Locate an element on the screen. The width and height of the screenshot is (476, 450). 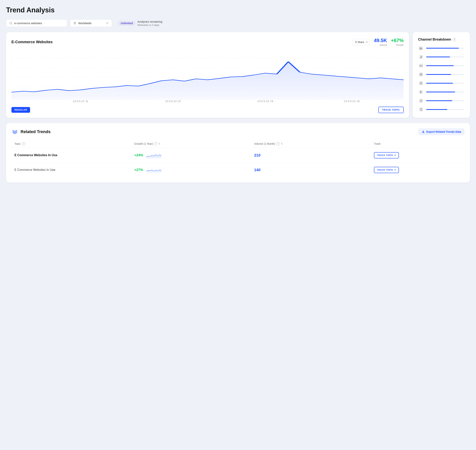
chart-area: 2021 2022 2023 2024 is located at coordinates (208, 77).